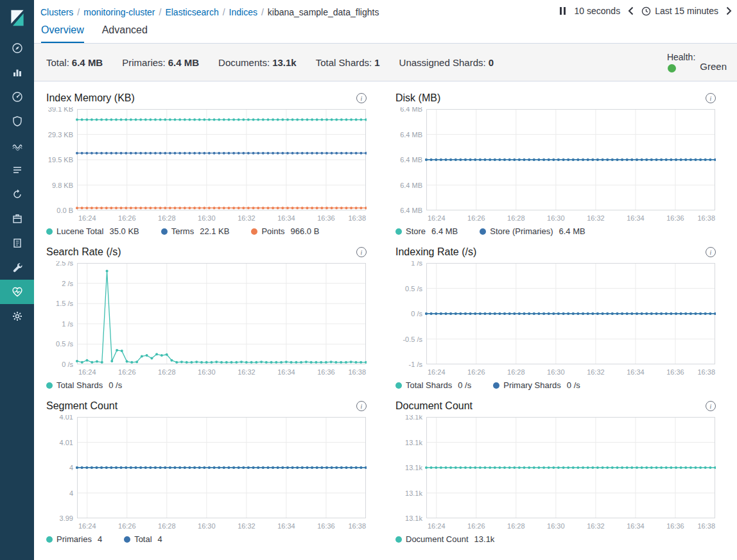  I want to click on tab-advanced: Advanced, so click(125, 33).